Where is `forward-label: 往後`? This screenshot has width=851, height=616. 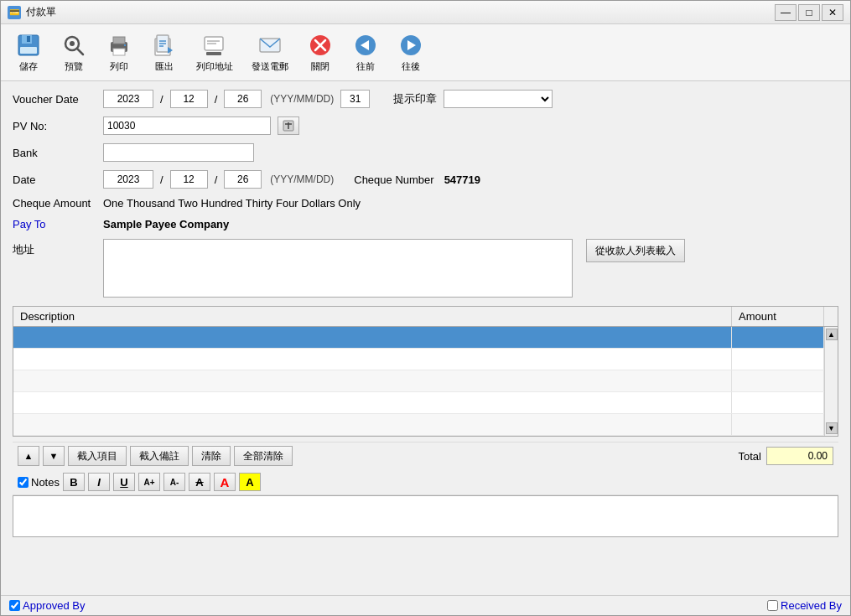 forward-label: 往後 is located at coordinates (411, 67).